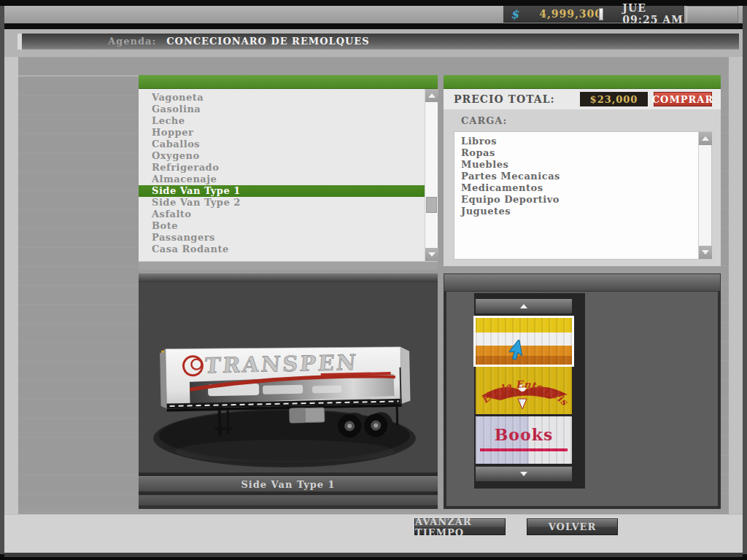  Describe the element at coordinates (282, 203) in the screenshot. I see `trailer-type-item: Side Van Type 2` at that location.